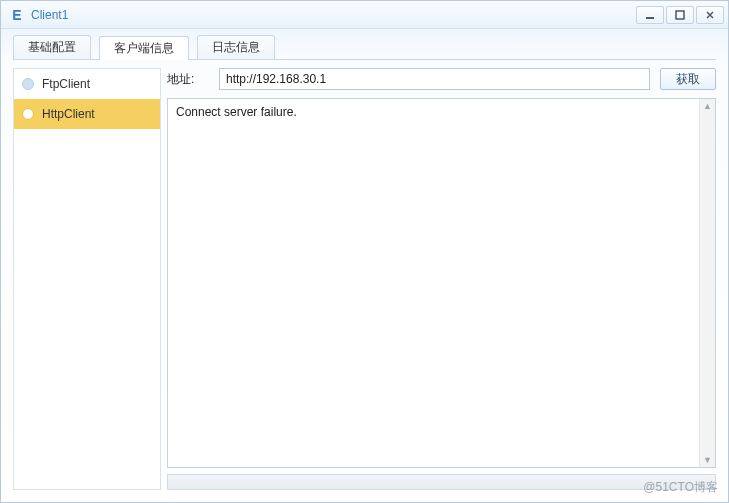  What do you see at coordinates (68, 114) in the screenshot?
I see `sidebar-item-label: HttpClient` at bounding box center [68, 114].